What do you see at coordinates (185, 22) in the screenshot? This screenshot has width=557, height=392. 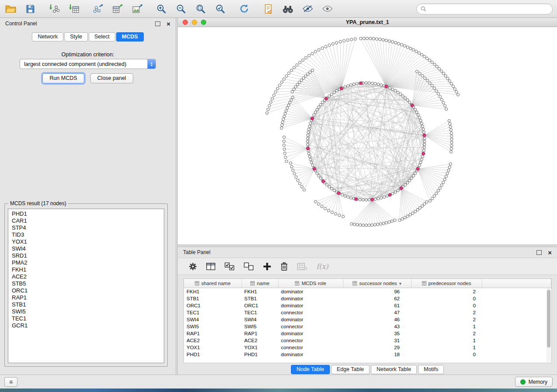 I see `close-window-icon` at bounding box center [185, 22].